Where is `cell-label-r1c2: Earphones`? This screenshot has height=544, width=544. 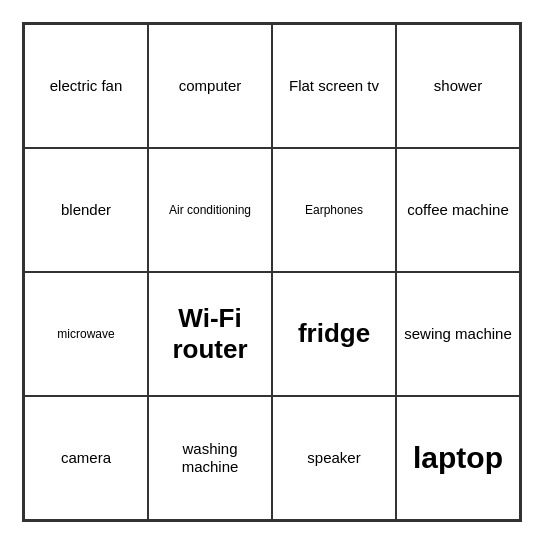 cell-label-r1c2: Earphones is located at coordinates (334, 210).